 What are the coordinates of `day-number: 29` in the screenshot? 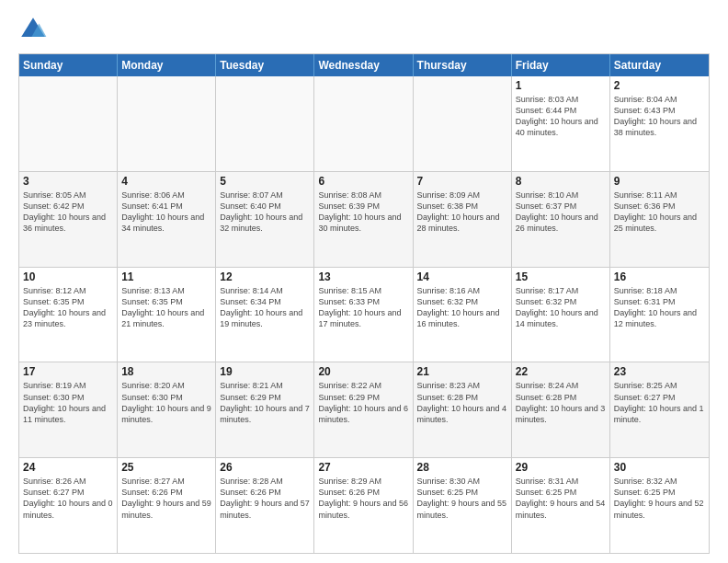 It's located at (561, 467).